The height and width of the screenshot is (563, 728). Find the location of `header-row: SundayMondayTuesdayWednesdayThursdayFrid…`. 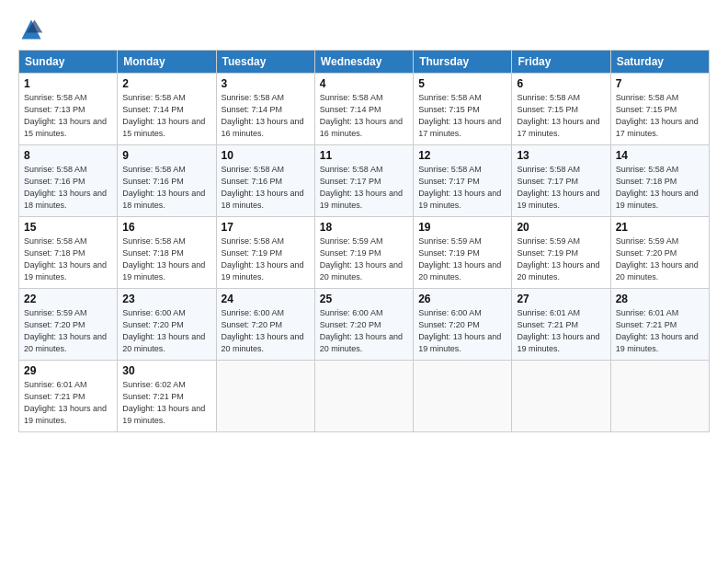

header-row: SundayMondayTuesdayWednesdayThursdayFrid… is located at coordinates (364, 63).